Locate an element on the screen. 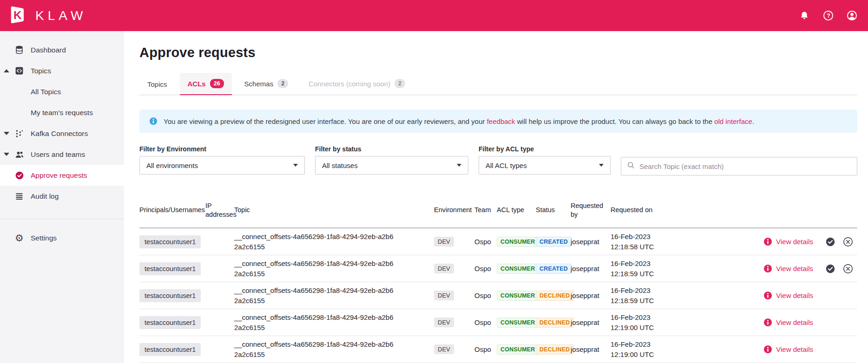 This screenshot has width=868, height=363. tab-label: ACLs is located at coordinates (197, 84).